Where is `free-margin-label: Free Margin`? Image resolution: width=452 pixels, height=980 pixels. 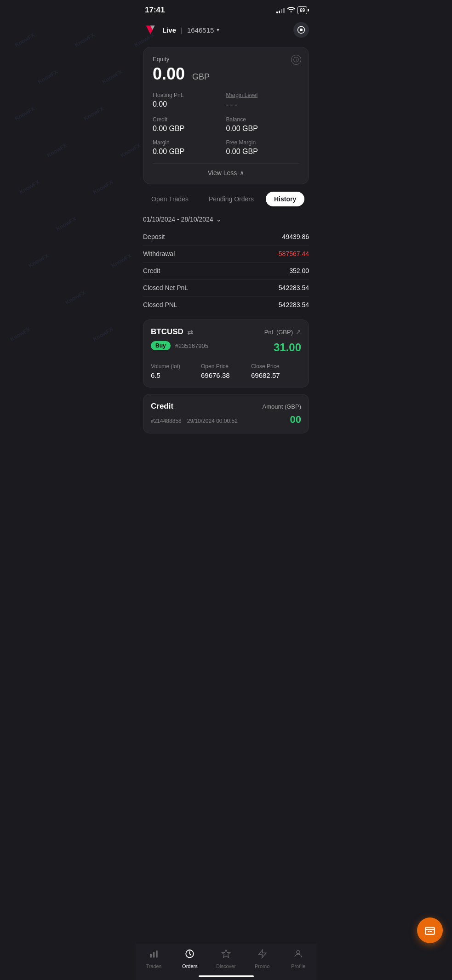 free-margin-label: Free Margin is located at coordinates (263, 142).